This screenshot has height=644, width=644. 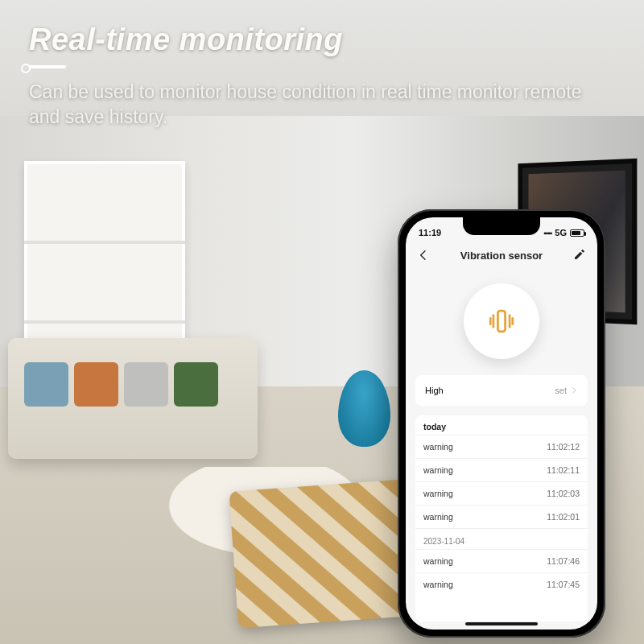 I want to click on home-indicator, so click(x=502, y=624).